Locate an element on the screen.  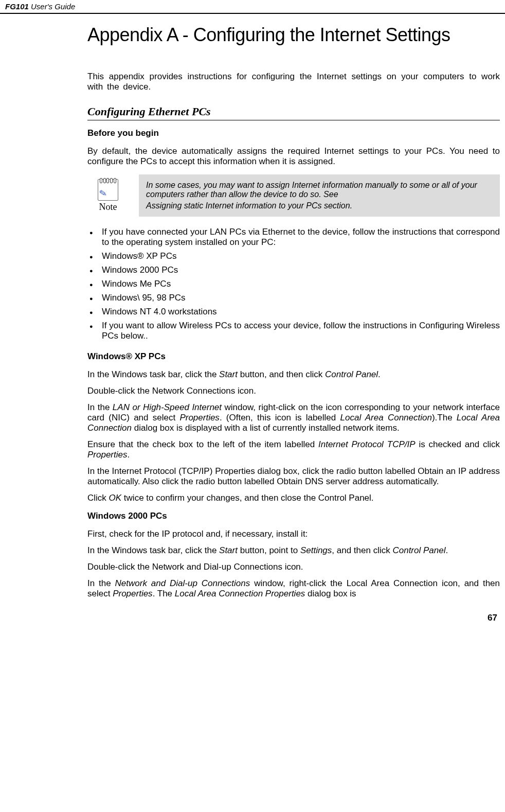
winxp-p5: In the Internet Protocol (TCP/IP) Proper… is located at coordinates (294, 476).